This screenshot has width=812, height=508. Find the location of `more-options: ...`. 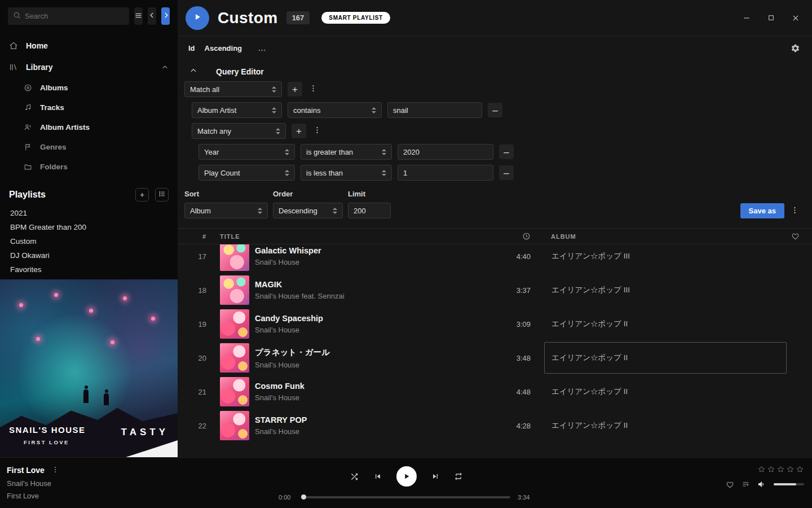

more-options: ... is located at coordinates (262, 49).